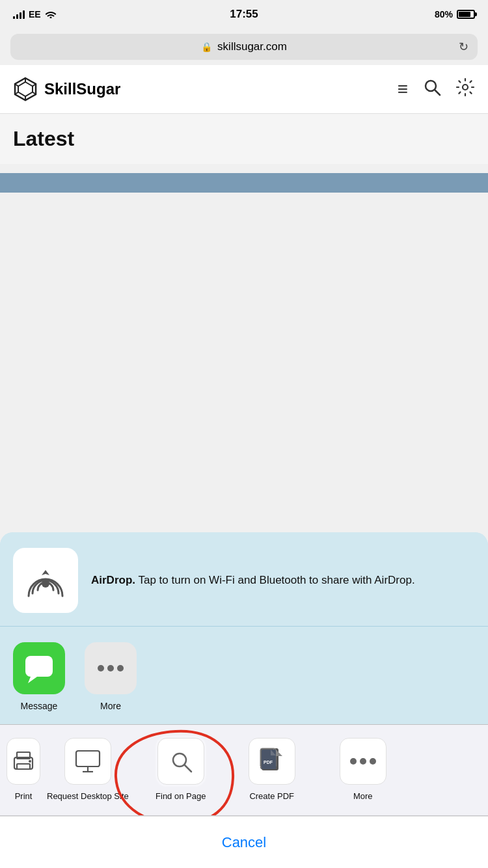 This screenshot has width=488, height=868. Describe the element at coordinates (436, 89) in the screenshot. I see `header-icons: ≡` at that location.